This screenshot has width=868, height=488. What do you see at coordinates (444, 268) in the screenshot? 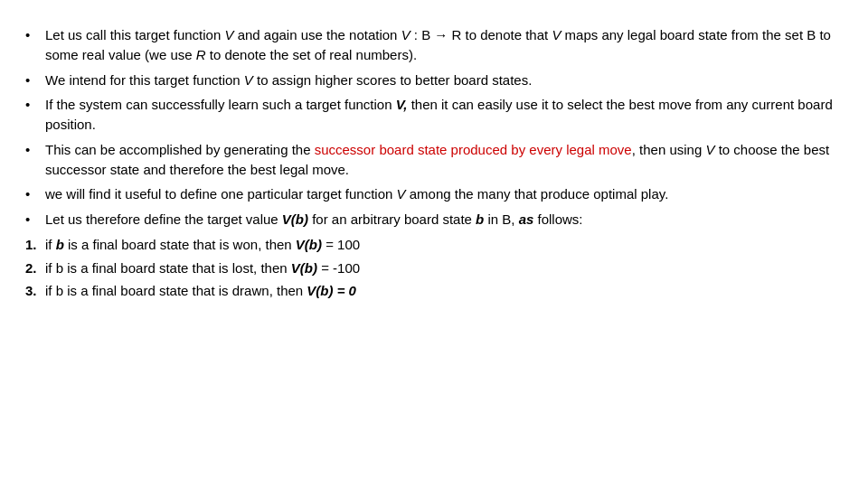
I see `numbered-text: if b is a final board state that is lost…` at bounding box center [444, 268].